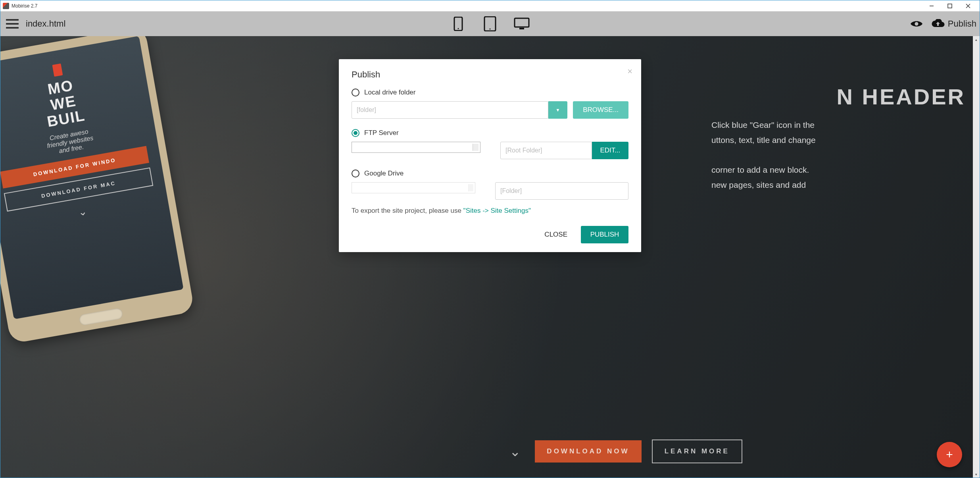  I want to click on publish-button: Publish, so click(954, 24).